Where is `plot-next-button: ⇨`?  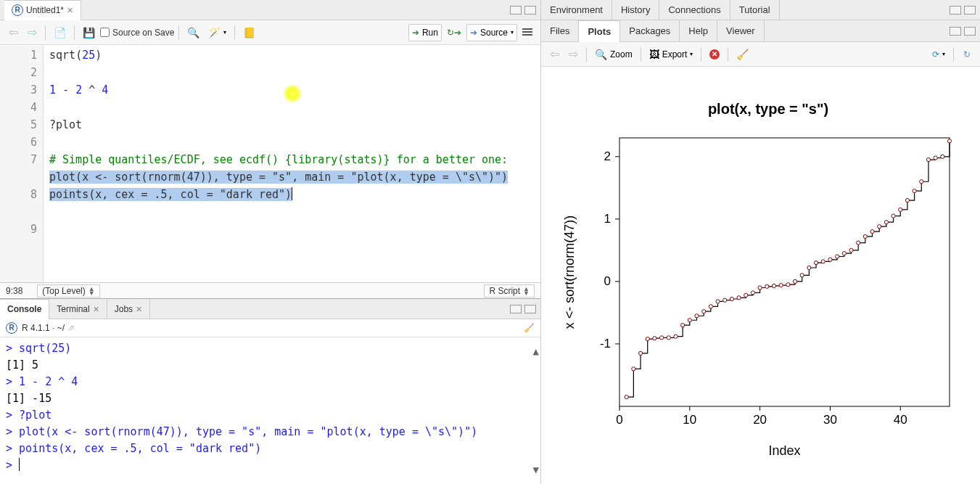
plot-next-button: ⇨ is located at coordinates (573, 54).